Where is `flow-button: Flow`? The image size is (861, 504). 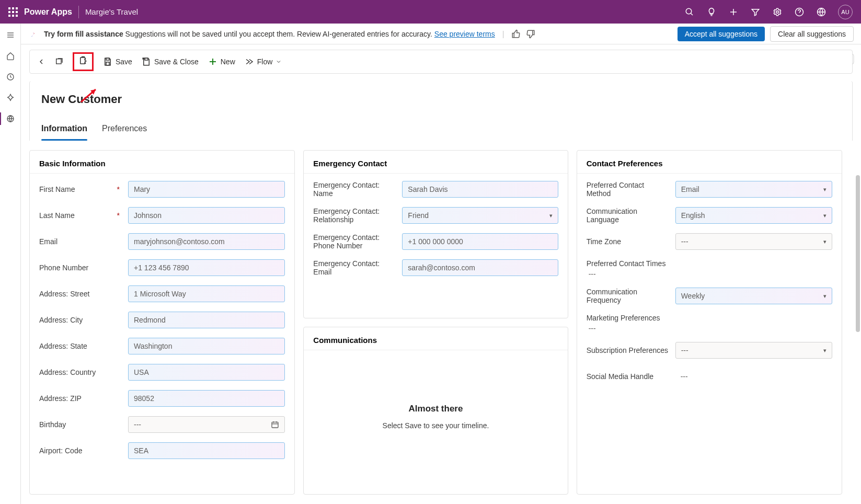
flow-button: Flow is located at coordinates (263, 62).